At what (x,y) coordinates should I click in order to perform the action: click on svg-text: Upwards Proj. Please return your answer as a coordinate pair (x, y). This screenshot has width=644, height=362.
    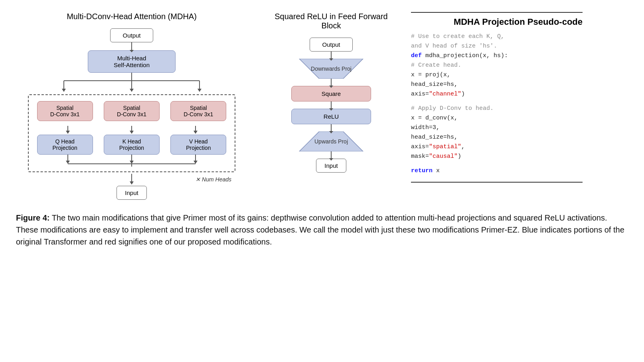
    Looking at the image, I should click on (331, 141).